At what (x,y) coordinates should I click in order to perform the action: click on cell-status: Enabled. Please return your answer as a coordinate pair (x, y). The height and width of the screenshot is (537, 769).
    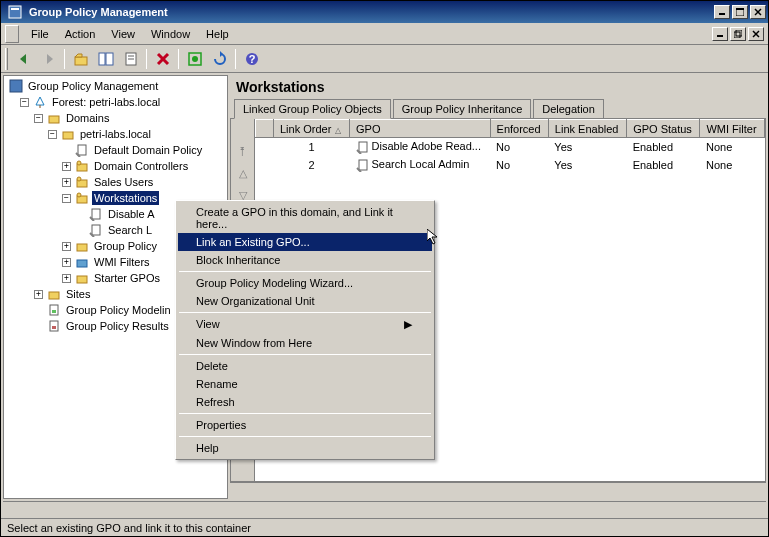
    Looking at the image, I should click on (664, 165).